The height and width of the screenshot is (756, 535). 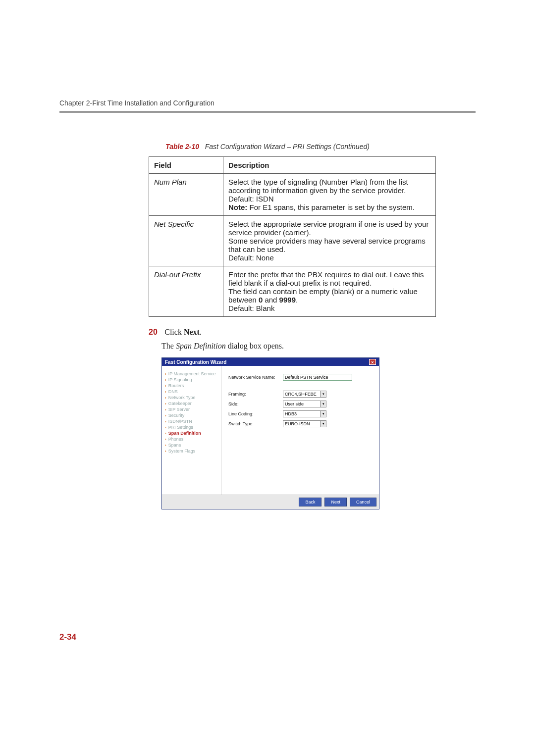 What do you see at coordinates (300, 430) in the screenshot?
I see `wizard-main: Network Service Name: Default PSTN Servi…` at bounding box center [300, 430].